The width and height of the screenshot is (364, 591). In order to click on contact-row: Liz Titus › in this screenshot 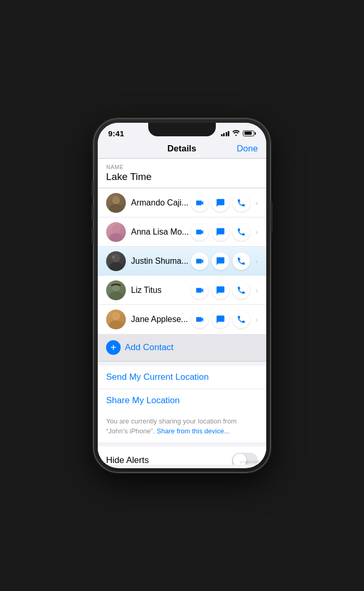, I will do `click(182, 290)`.